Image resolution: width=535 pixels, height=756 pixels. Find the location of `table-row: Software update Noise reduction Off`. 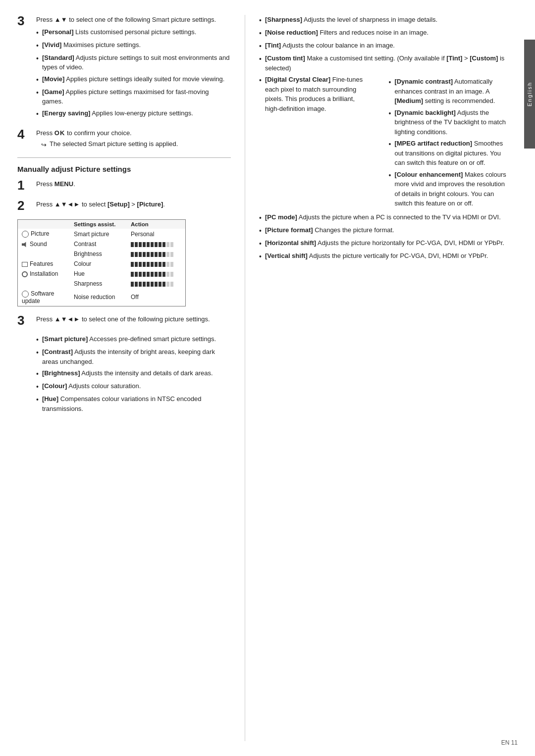

table-row: Software update Noise reduction Off is located at coordinates (102, 297).